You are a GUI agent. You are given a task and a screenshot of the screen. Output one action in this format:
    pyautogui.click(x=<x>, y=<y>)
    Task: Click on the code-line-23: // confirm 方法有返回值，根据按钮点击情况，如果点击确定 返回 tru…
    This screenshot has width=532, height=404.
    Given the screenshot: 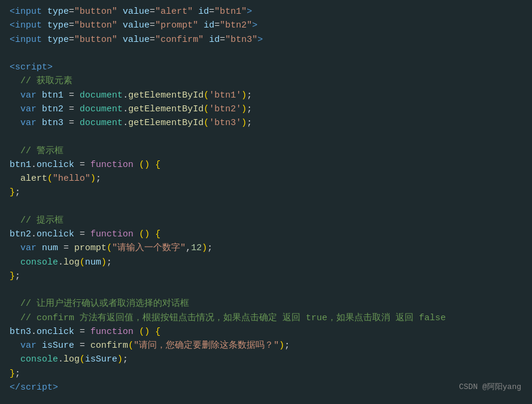 What is the action you would take?
    pyautogui.click(x=266, y=318)
    